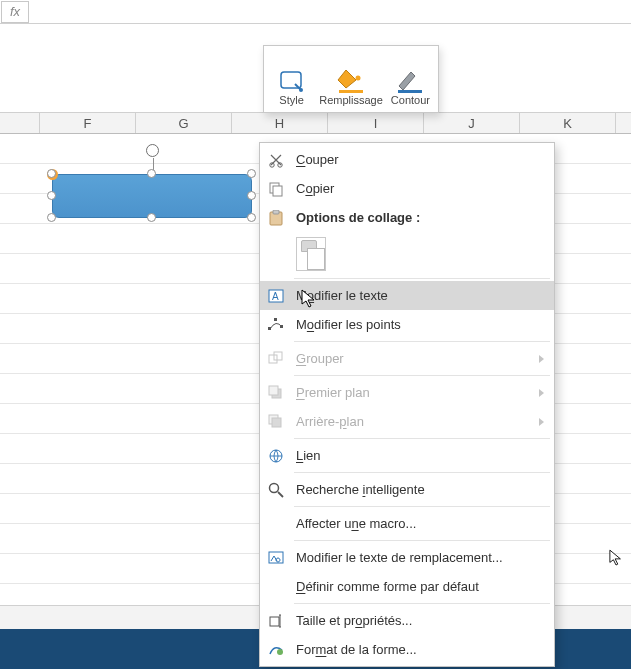 The width and height of the screenshot is (631, 669). Describe the element at coordinates (276, 160) in the screenshot. I see `cut-icon` at that location.